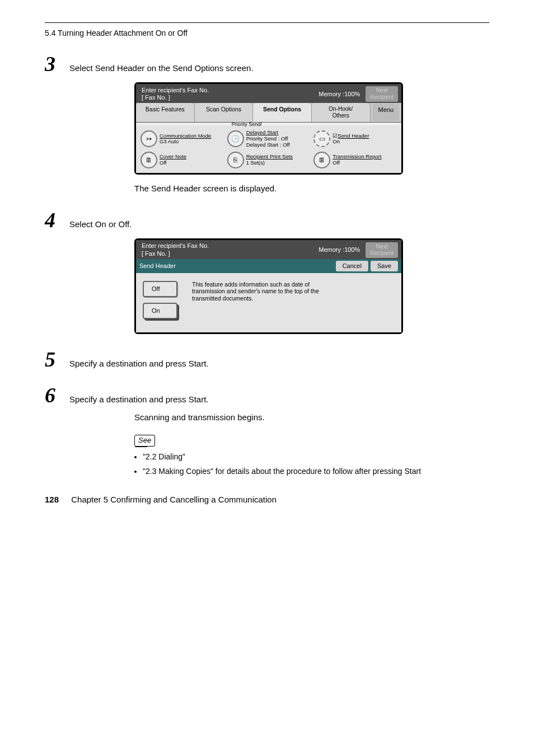 This screenshot has width=534, height=756. Describe the element at coordinates (57, 359) in the screenshot. I see `step-number-5: 5` at that location.